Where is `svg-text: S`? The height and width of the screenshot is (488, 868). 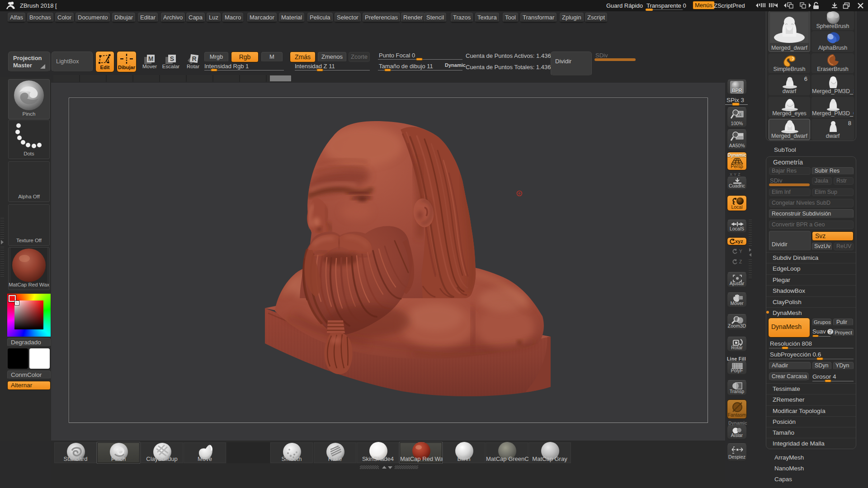
svg-text: S is located at coordinates (172, 59).